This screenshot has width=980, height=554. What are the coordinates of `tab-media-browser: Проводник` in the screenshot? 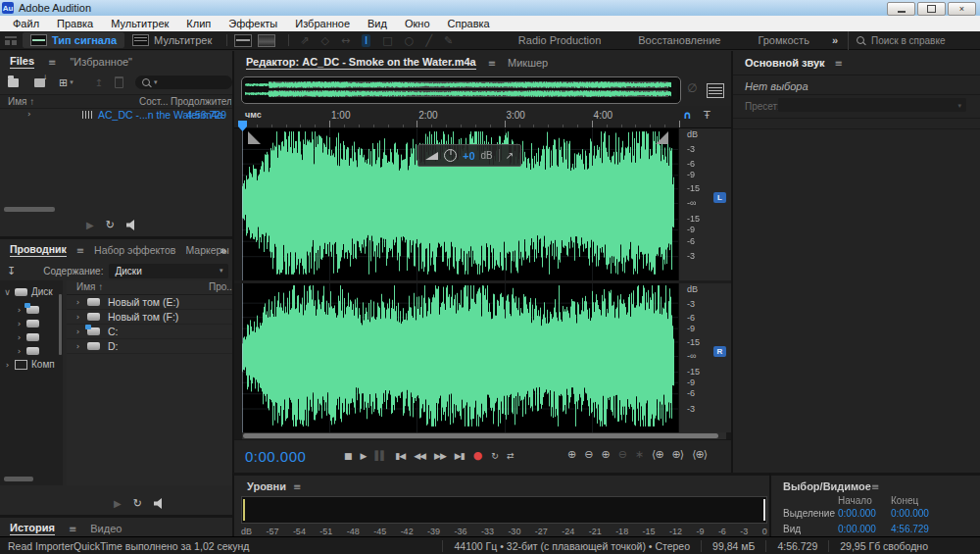 It's located at (38, 250).